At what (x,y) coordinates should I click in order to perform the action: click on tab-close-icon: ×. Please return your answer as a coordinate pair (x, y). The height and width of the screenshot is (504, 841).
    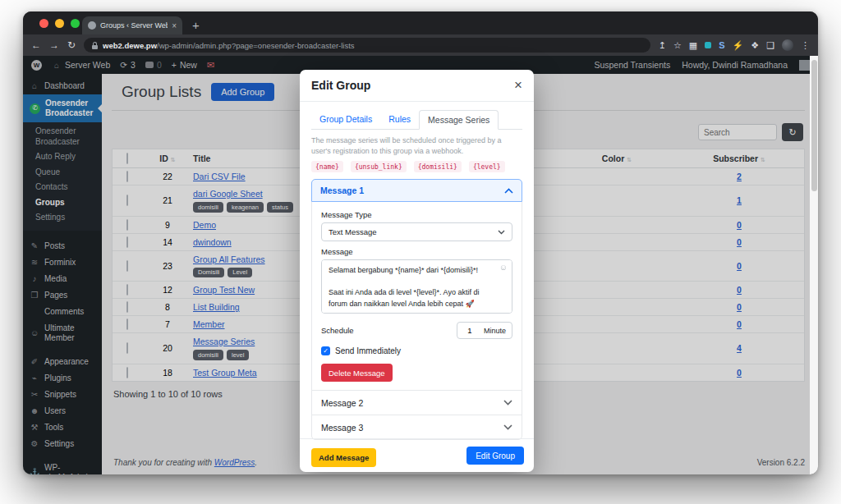
    Looking at the image, I should click on (174, 26).